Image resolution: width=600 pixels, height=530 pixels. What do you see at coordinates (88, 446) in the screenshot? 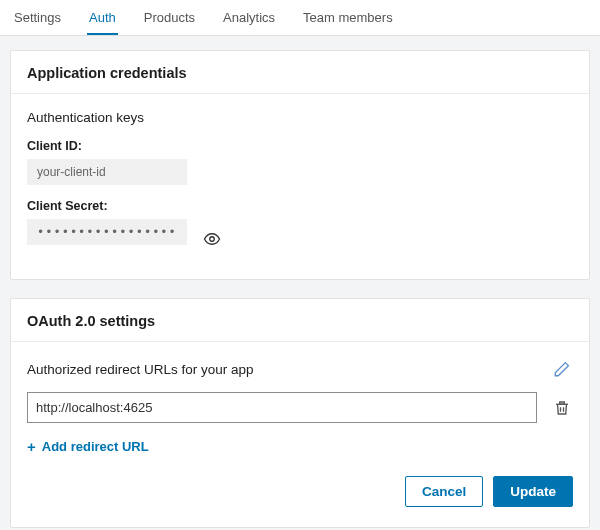
I see `add-redirect-url-button: + Add redirect URL` at bounding box center [88, 446].